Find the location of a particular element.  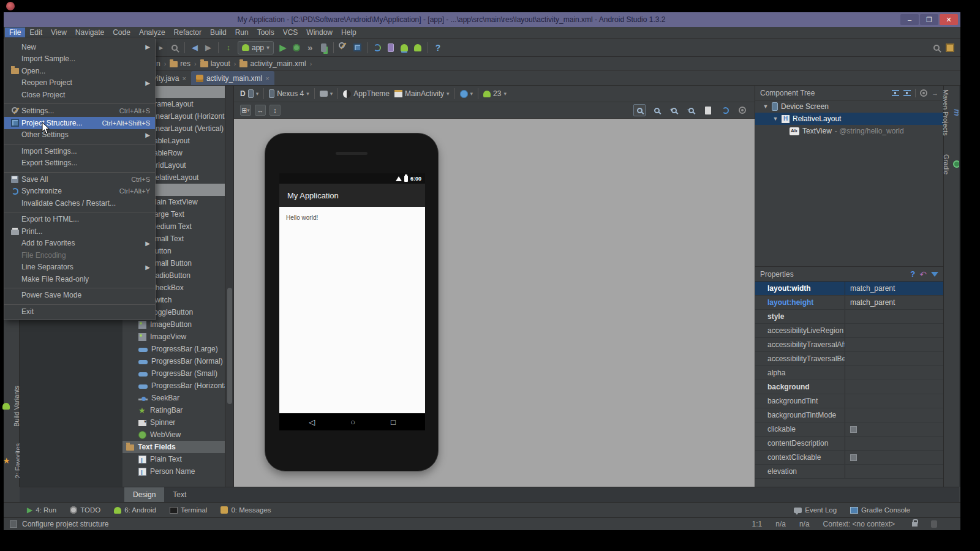

save-all-icon: Save All Ctrl+S ▶ is located at coordinates (80, 179).